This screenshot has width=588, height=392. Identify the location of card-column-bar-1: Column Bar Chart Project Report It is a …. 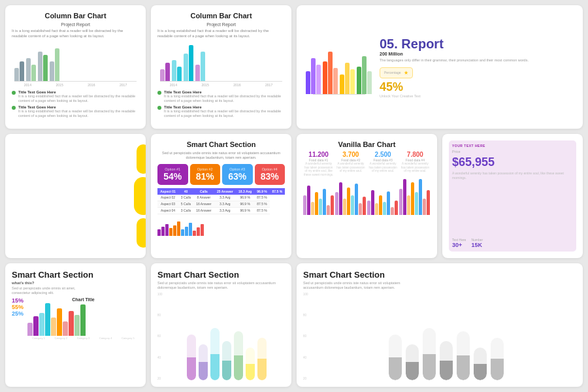
(76, 67).